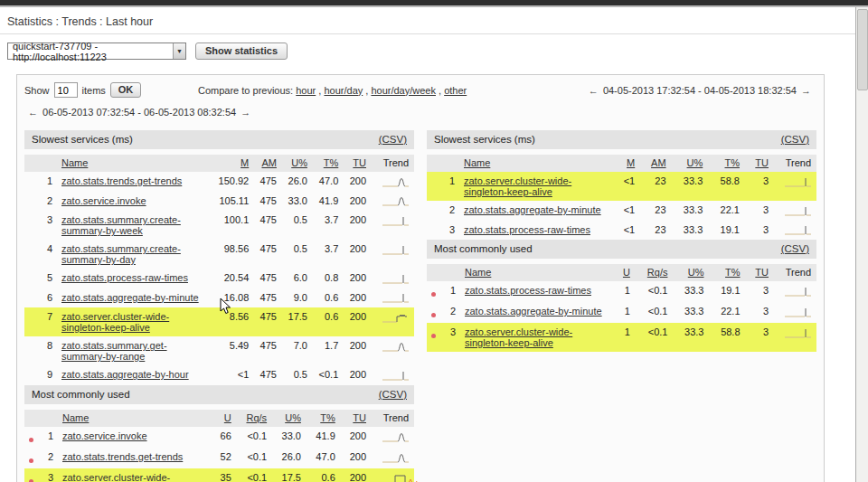 The height and width of the screenshot is (482, 868). What do you see at coordinates (323, 458) in the screenshot?
I see `stat-value: 47.0` at bounding box center [323, 458].